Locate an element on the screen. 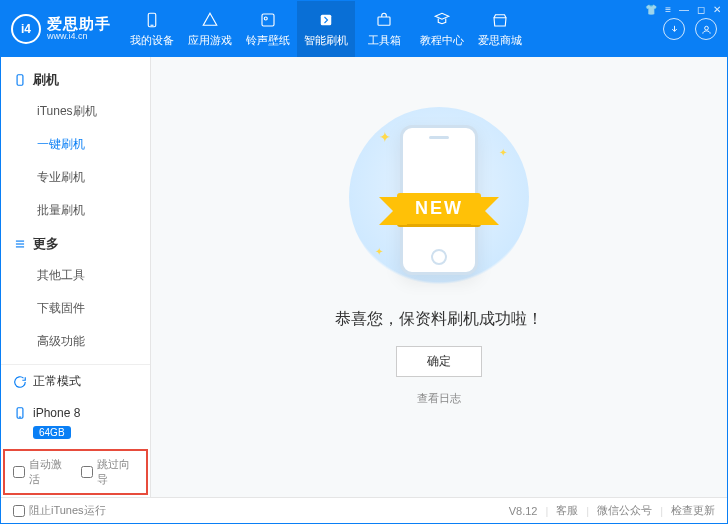 This screenshot has width=728, height=524. check-update-link: 检查更新 is located at coordinates (693, 510).